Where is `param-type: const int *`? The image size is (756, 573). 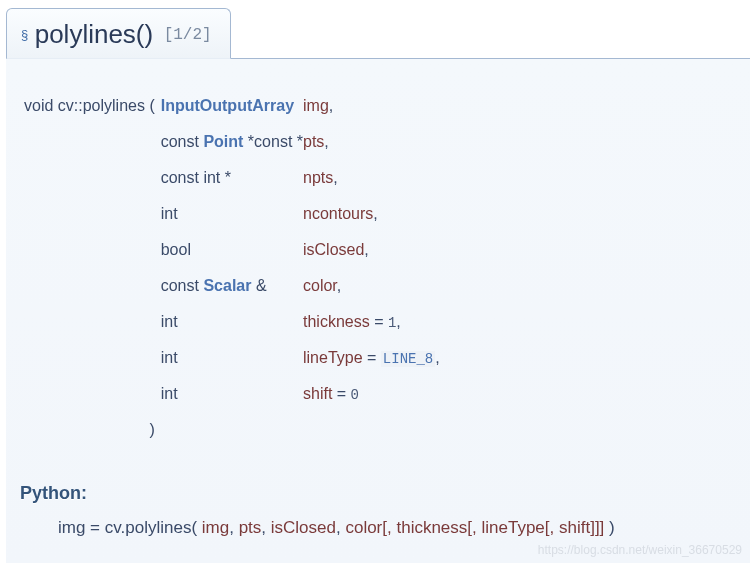 param-type: const int * is located at coordinates (232, 178).